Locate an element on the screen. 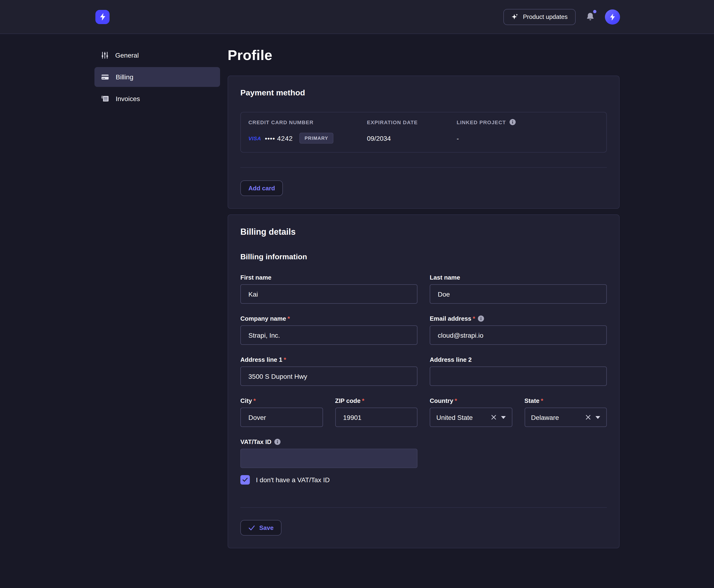 Image resolution: width=714 pixels, height=588 pixels. column-expiration-date: EXPIRATION DATE is located at coordinates (412, 122).